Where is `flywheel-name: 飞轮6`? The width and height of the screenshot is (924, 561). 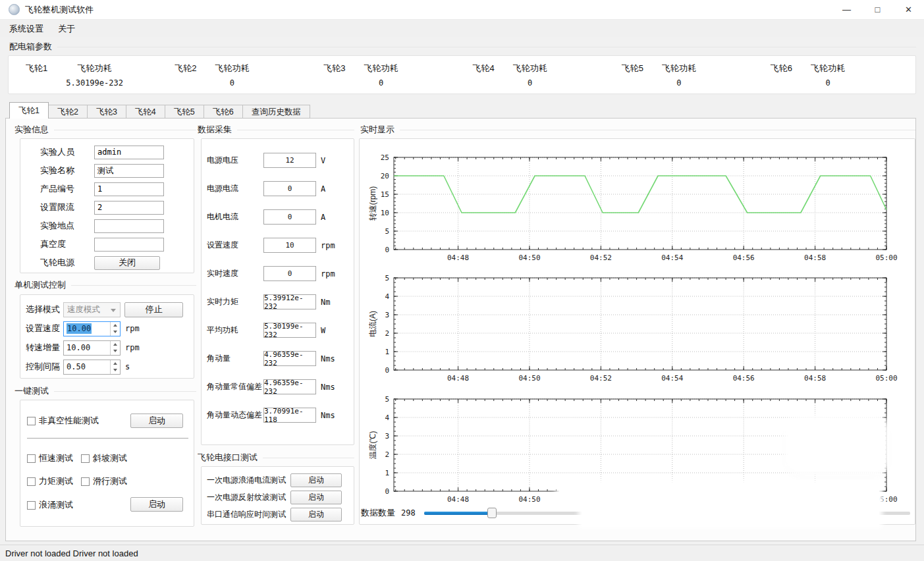
flywheel-name: 飞轮6 is located at coordinates (781, 68).